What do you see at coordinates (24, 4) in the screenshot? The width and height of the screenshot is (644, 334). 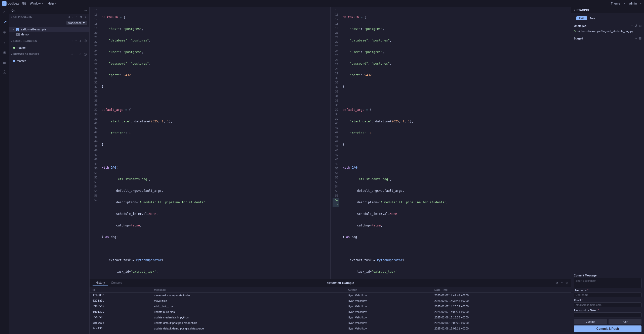 I see `menu-git: Git` at bounding box center [24, 4].